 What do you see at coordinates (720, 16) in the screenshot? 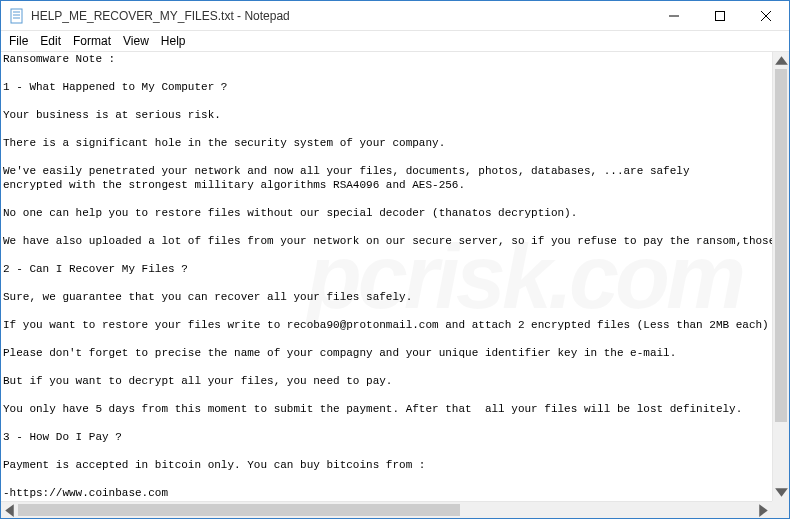
I see `maximize-button` at bounding box center [720, 16].